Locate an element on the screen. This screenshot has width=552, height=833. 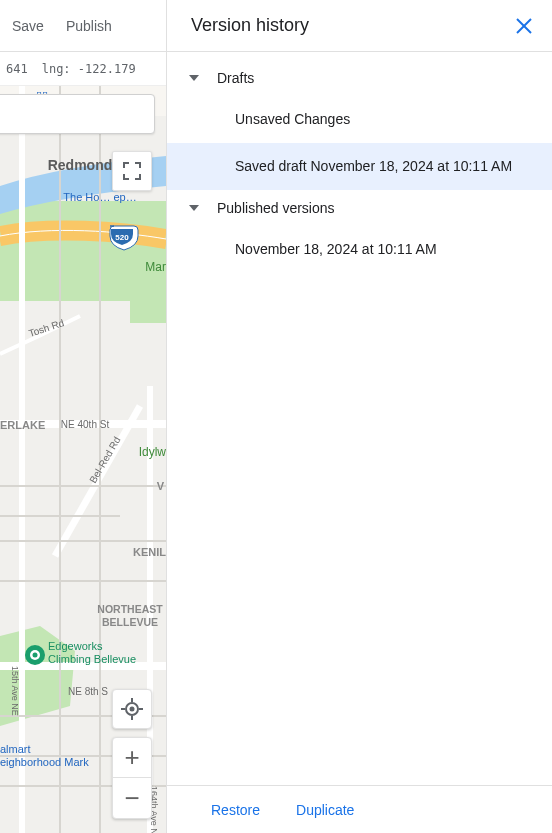
area-erlake: ERLAKE is located at coordinates (22, 425).